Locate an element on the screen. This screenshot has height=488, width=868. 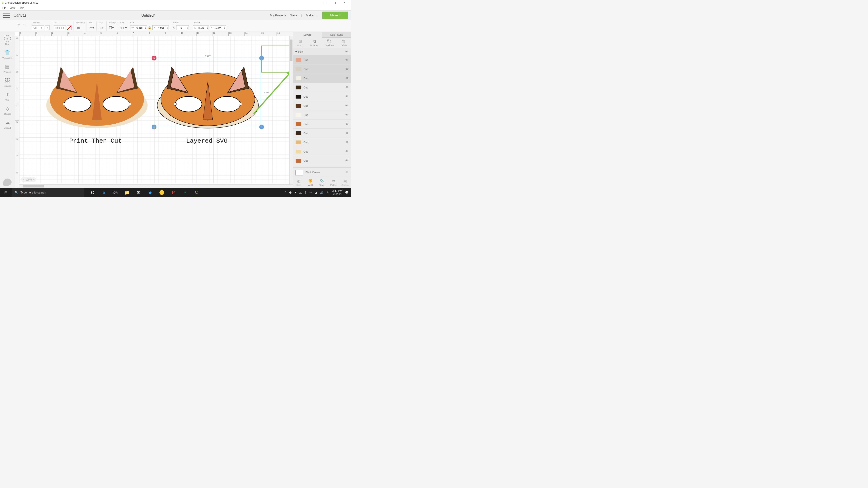
zoom-out-icon: − is located at coordinates (24, 180).